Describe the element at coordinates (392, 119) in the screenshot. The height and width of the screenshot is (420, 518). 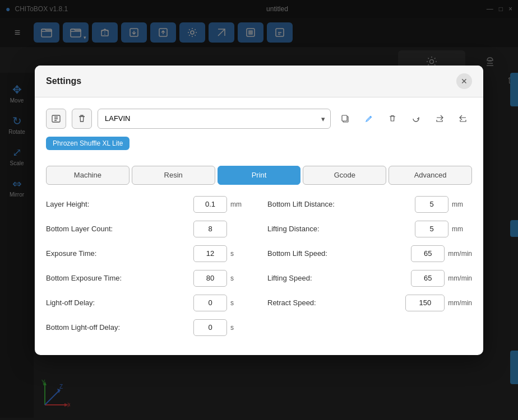
I see `profile-trash-button` at that location.